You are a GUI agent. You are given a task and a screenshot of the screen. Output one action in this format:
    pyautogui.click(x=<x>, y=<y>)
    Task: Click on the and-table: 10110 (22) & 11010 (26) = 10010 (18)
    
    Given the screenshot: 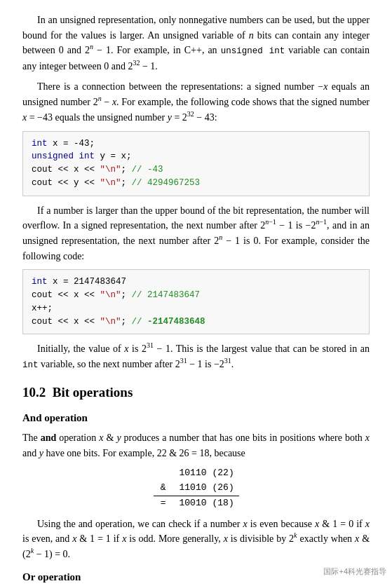 What is the action you would take?
    pyautogui.click(x=196, y=488)
    